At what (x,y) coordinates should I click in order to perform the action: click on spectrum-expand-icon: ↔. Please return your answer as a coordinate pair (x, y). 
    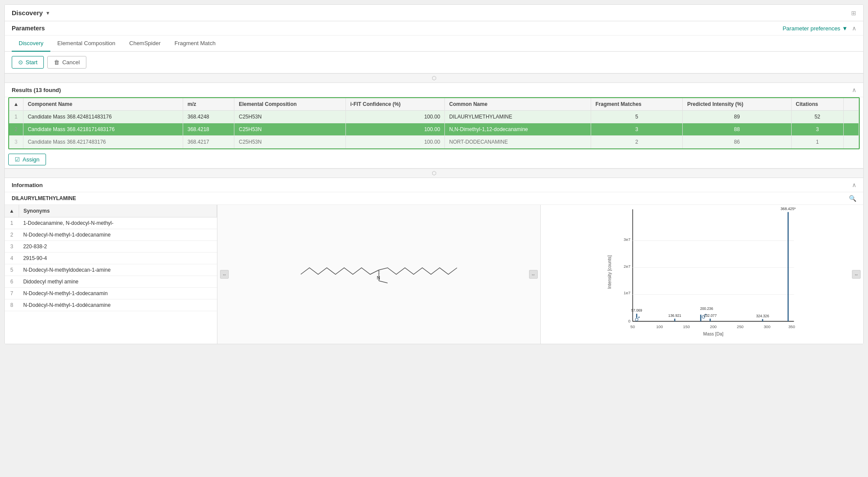
    Looking at the image, I should click on (856, 274).